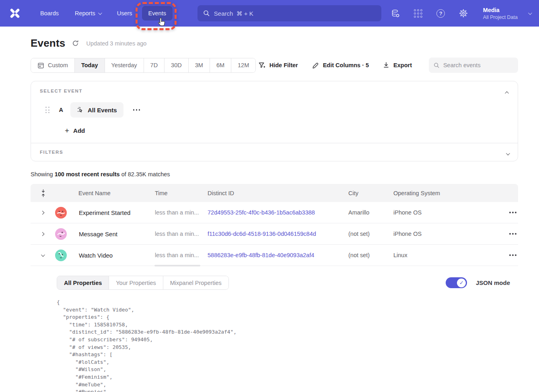  I want to click on event-name: Watch Video, so click(96, 255).